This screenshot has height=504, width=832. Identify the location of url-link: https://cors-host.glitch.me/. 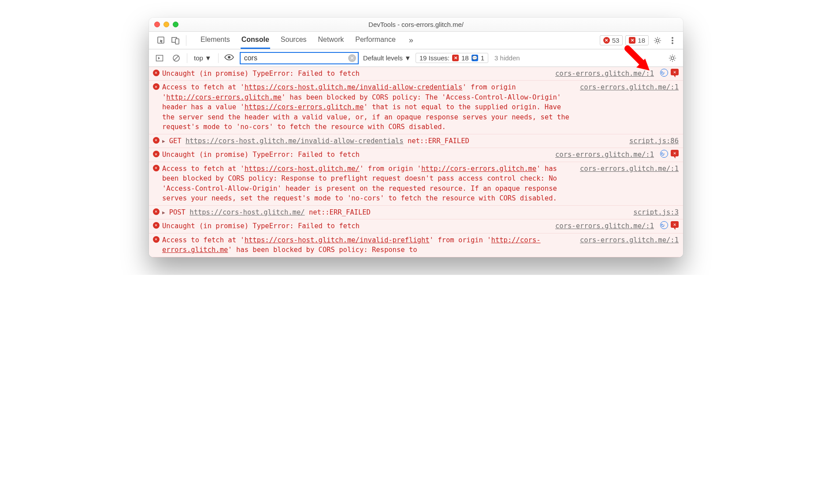
(302, 169).